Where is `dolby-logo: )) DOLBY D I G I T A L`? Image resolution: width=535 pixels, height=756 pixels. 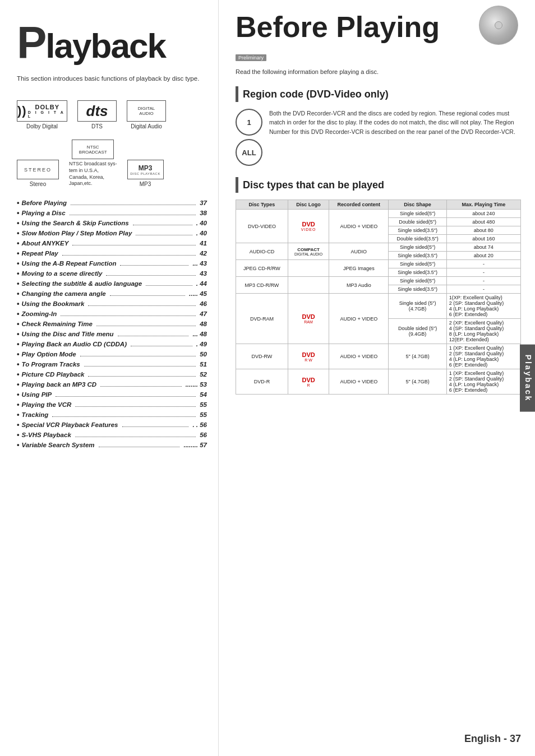 dolby-logo: )) DOLBY D I G I T A L is located at coordinates (42, 111).